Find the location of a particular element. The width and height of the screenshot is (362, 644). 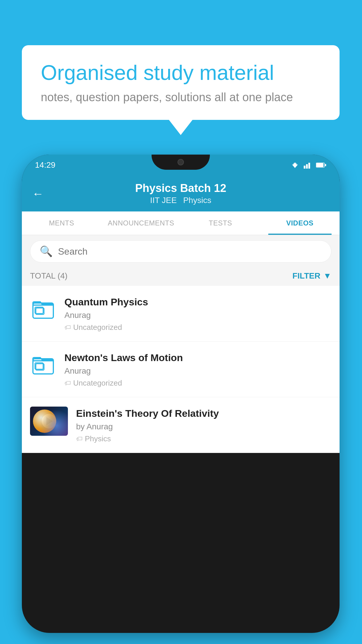

video-author: by Anurag is located at coordinates (204, 427).